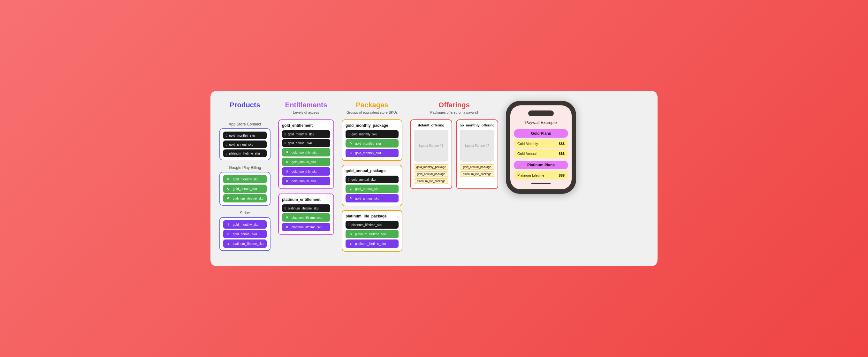 The image size is (868, 357). What do you see at coordinates (372, 105) in the screenshot?
I see `packages-title: Packages` at bounding box center [372, 105].